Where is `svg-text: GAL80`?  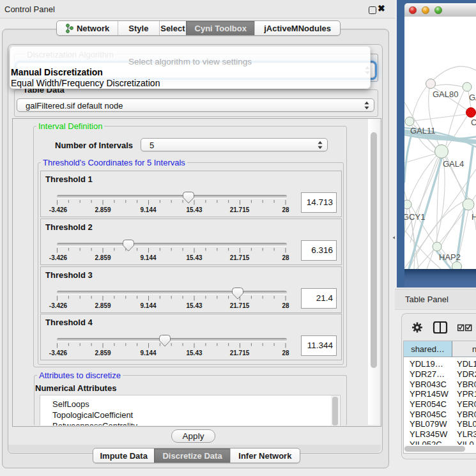
svg-text: GAL80 is located at coordinates (445, 95).